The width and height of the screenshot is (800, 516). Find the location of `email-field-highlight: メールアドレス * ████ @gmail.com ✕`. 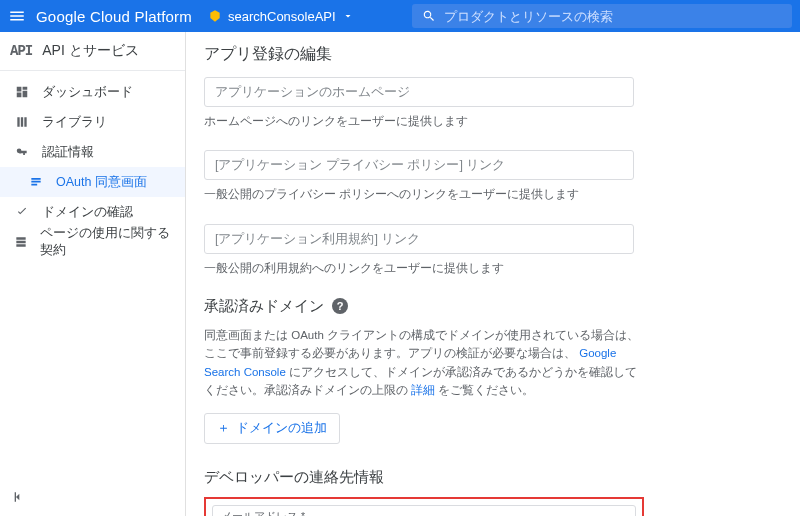

email-field-highlight: メールアドレス * ████ @gmail.com ✕ is located at coordinates (424, 506).